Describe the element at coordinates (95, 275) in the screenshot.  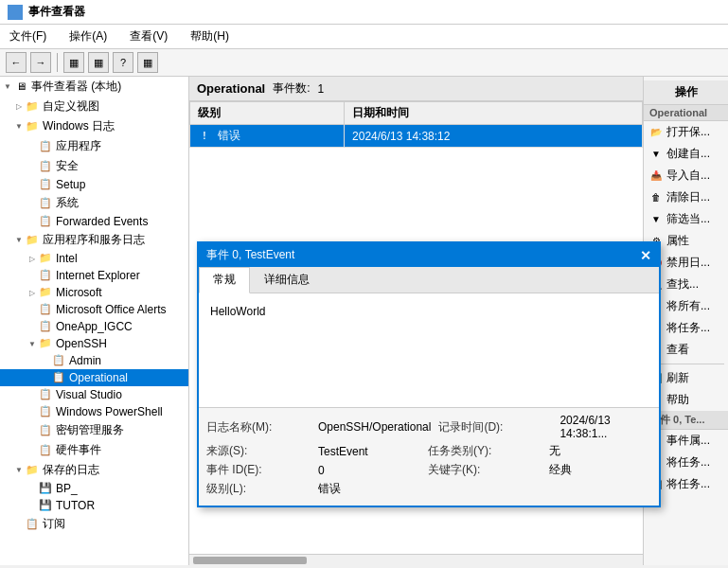
I see `tree-item-ie: 📋 Internet Explorer` at that location.